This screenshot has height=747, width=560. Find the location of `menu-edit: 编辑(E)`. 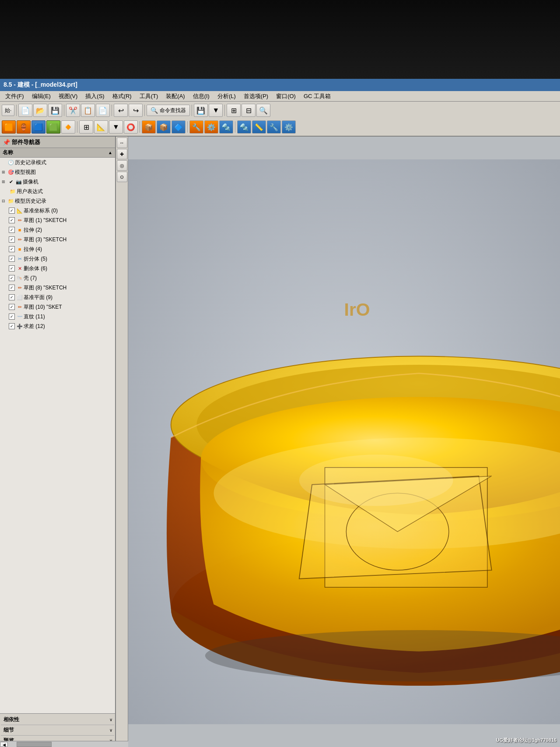

menu-edit: 编辑(E) is located at coordinates (41, 96).